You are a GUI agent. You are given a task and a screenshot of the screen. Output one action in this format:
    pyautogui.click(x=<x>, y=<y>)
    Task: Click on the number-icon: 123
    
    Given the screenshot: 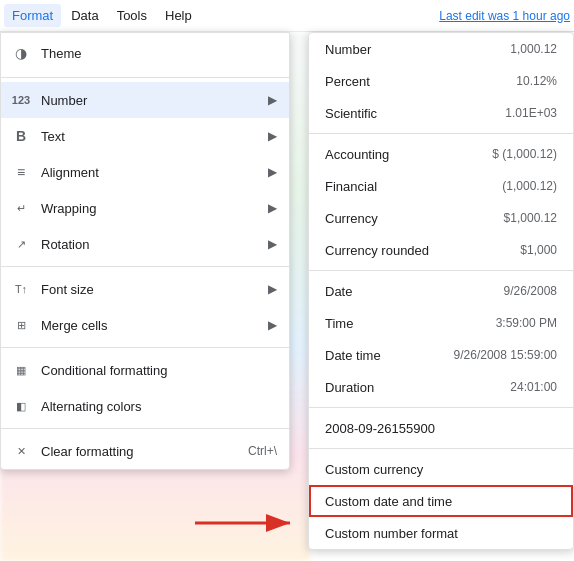 What is the action you would take?
    pyautogui.click(x=21, y=100)
    